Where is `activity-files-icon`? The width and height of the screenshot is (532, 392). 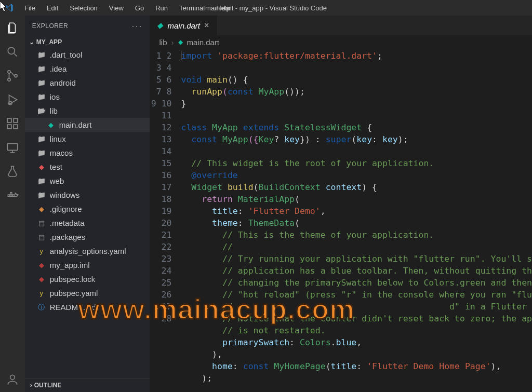 activity-files-icon is located at coordinates (12, 28).